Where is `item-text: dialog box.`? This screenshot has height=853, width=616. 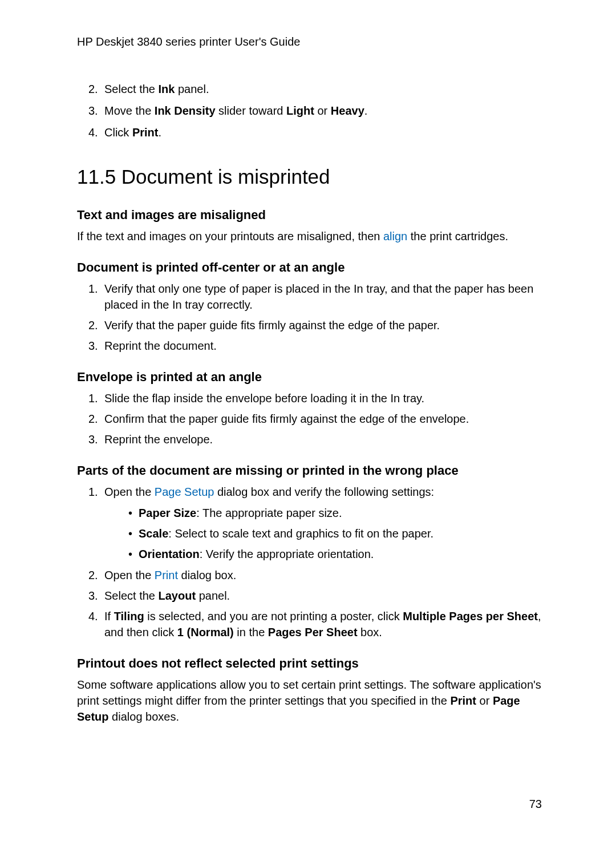
item-text: dialog box. is located at coordinates (207, 575).